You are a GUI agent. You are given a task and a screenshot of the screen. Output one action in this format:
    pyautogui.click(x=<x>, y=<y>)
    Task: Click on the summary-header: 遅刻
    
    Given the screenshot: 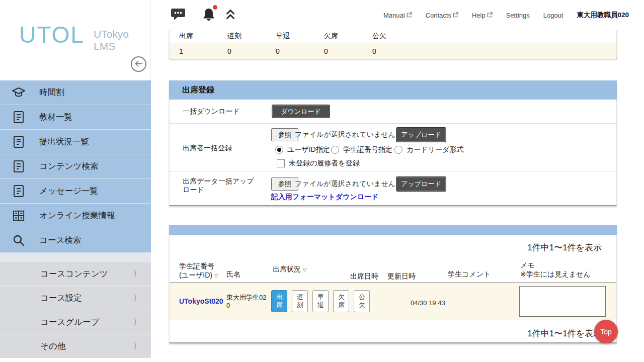 What is the action you would take?
    pyautogui.click(x=234, y=36)
    